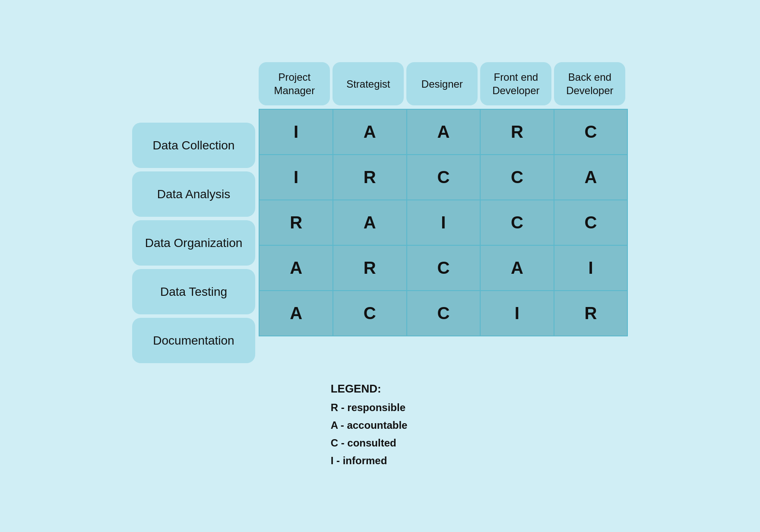  I want to click on cell-r3-c1: R, so click(370, 268).